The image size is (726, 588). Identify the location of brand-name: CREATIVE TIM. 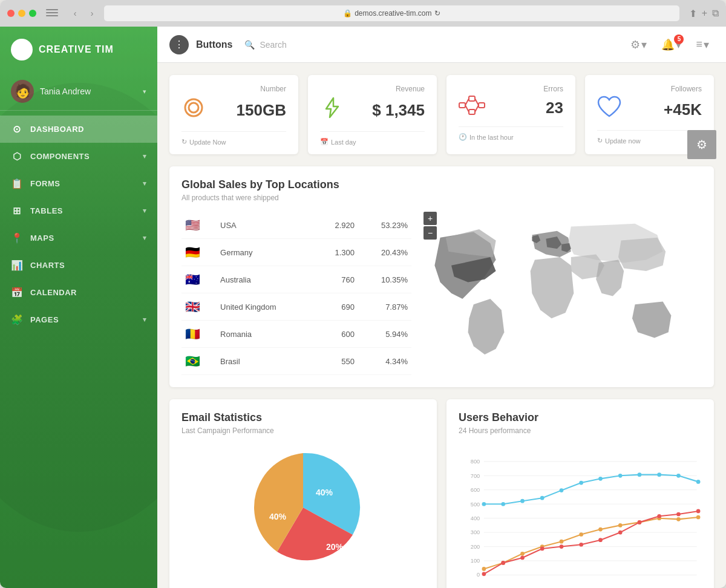
(76, 50).